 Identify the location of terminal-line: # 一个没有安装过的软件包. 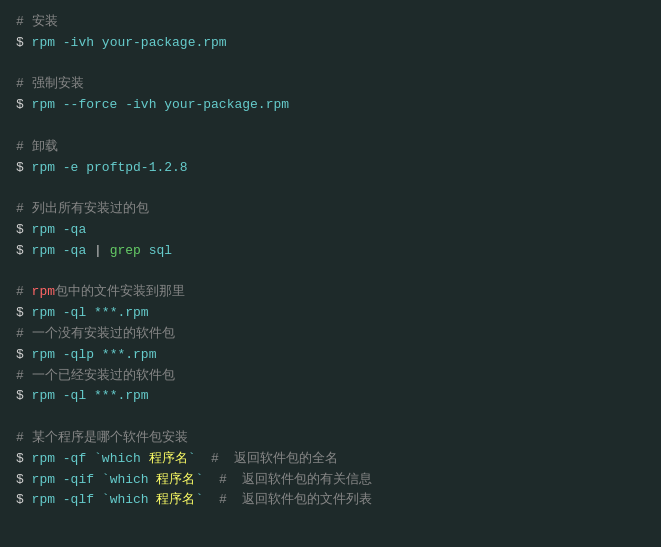
(330, 334).